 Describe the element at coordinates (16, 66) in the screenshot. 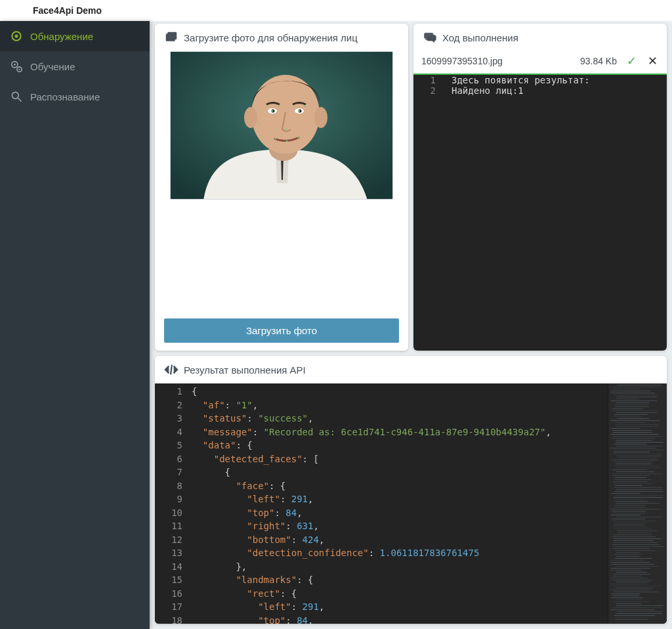

I see `gear-icon` at that location.